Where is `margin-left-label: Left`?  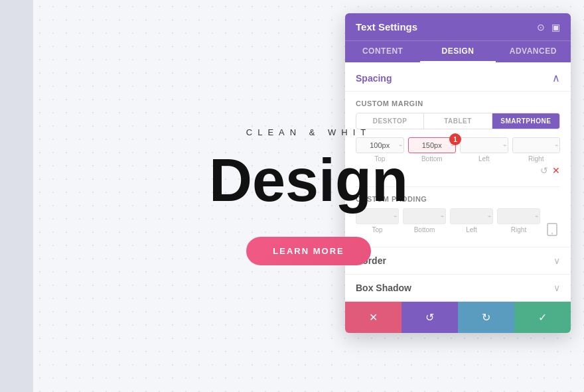 margin-left-label: Left is located at coordinates (484, 159).